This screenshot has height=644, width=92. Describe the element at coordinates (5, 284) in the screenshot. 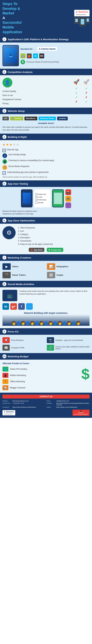

I see `section8-number: 8.` at that location.